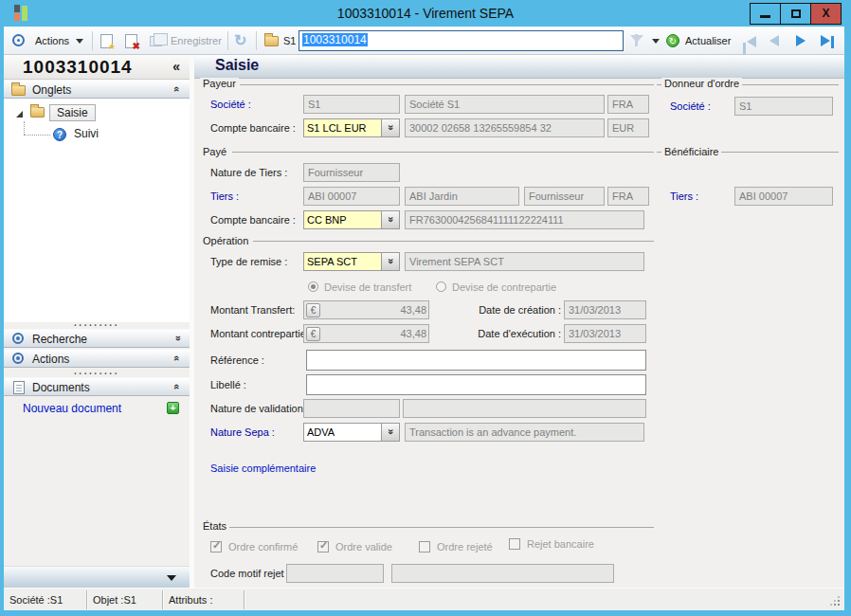 The image size is (851, 616). I want to click on new-record-button: ★, so click(106, 42).